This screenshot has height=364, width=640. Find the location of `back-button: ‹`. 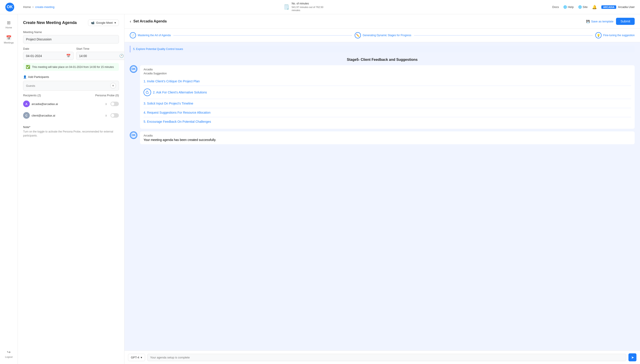

back-button: ‹ is located at coordinates (131, 22).